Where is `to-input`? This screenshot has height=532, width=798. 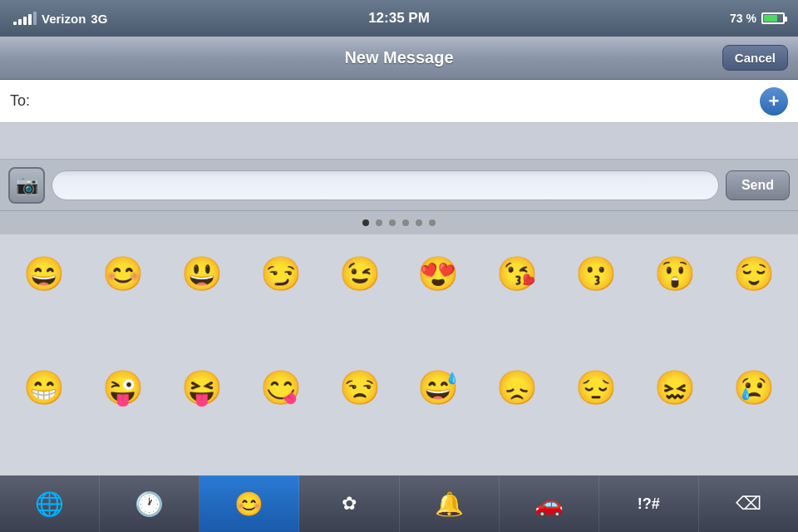 to-input is located at coordinates (398, 101).